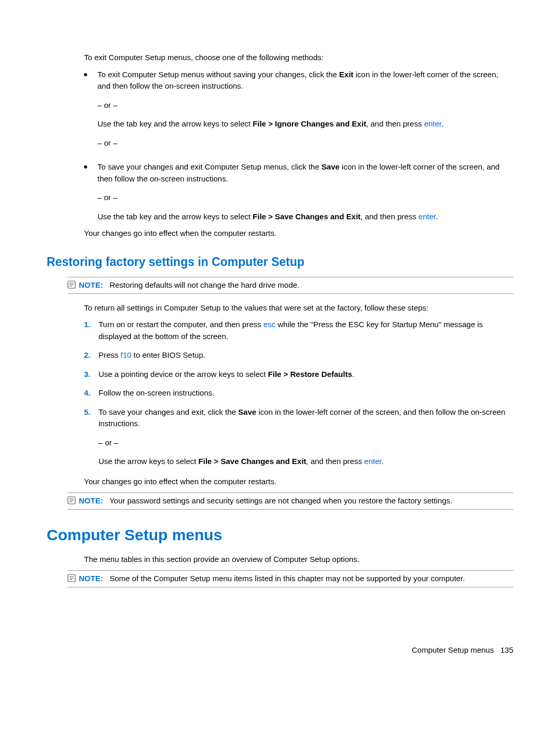 Image resolution: width=560 pixels, height=745 pixels. Describe the element at coordinates (299, 356) in the screenshot. I see `step-2: 2. Press f10 to enter BIOS Setup.` at that location.